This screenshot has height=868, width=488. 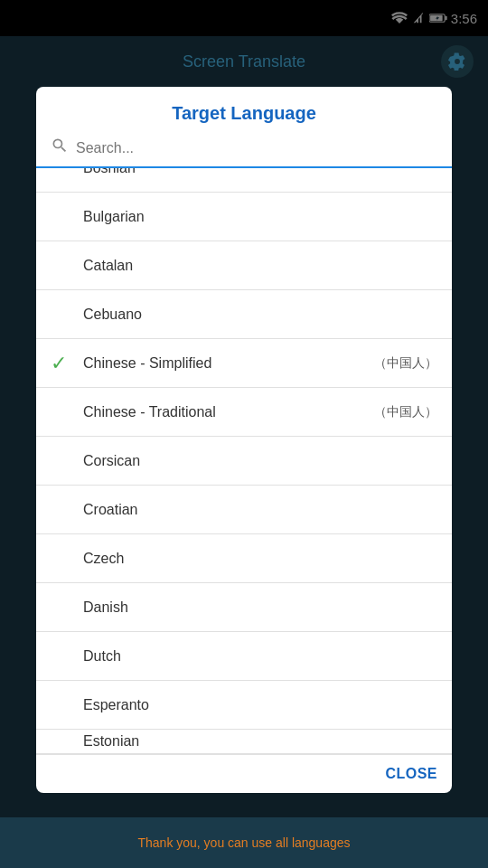 I want to click on language-item: Cebuano, so click(x=244, y=315).